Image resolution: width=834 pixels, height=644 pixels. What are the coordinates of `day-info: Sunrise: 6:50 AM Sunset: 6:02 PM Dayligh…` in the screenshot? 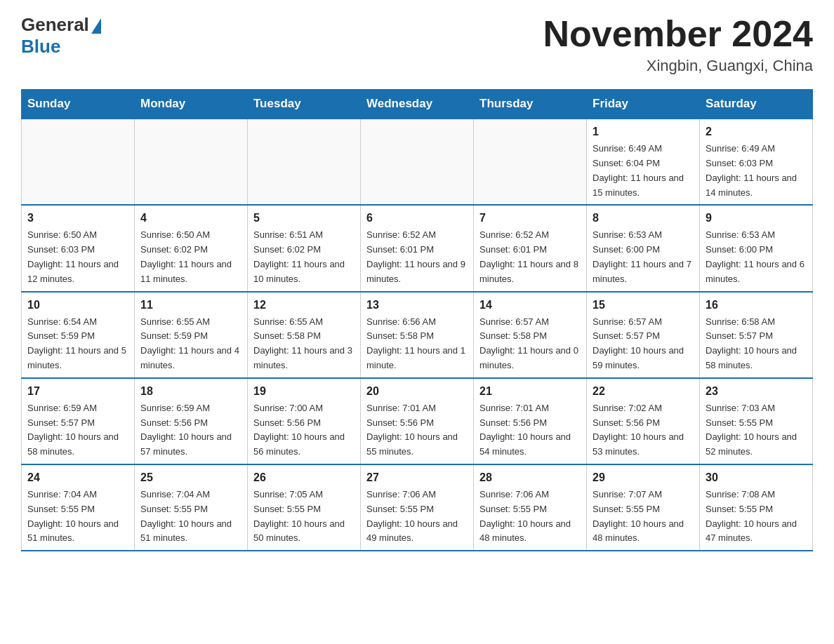 It's located at (191, 257).